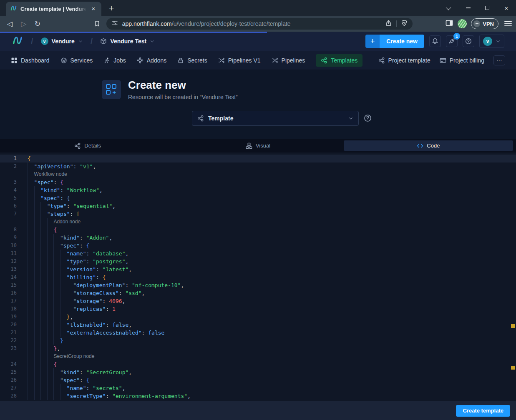 This screenshot has width=516, height=420. I want to click on create-new-button: + Create new, so click(395, 41).